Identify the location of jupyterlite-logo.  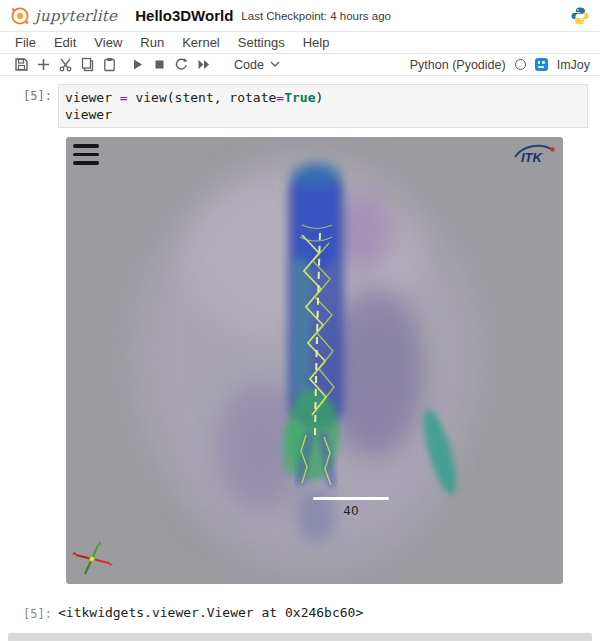
(20, 16).